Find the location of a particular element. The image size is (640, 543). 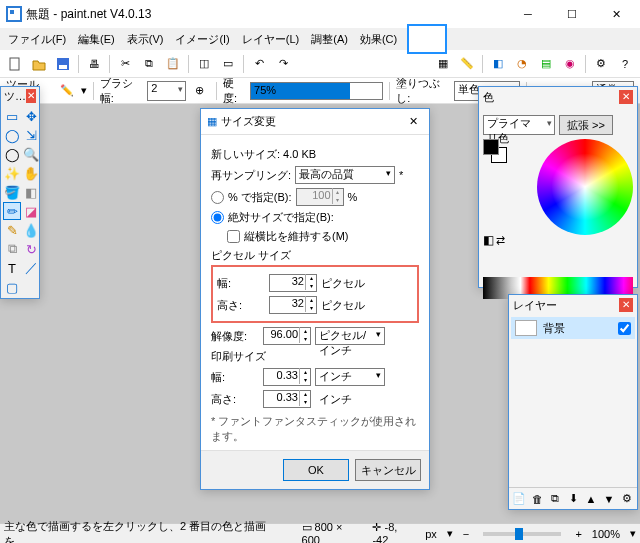

undo-button: ↶ is located at coordinates (259, 64).